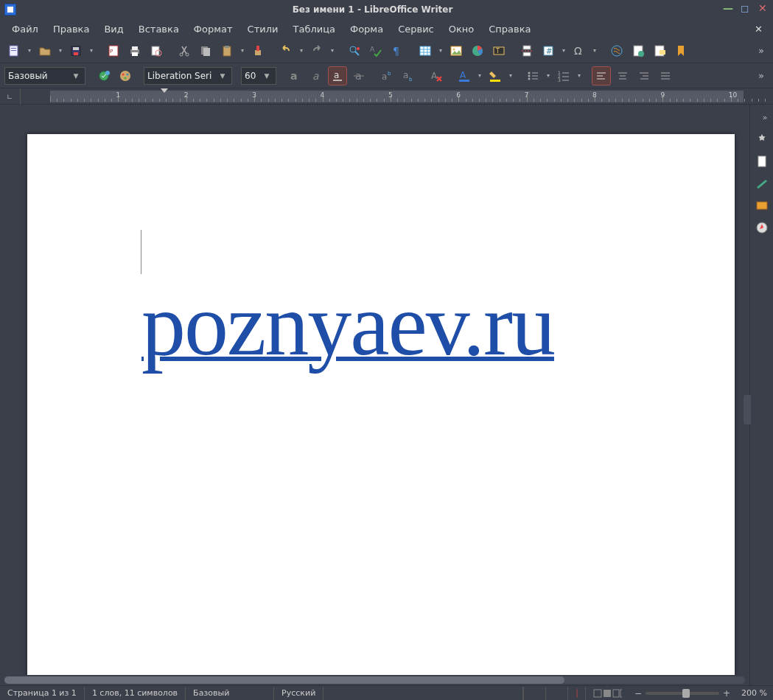 The height and width of the screenshot is (700, 773). I want to click on font-size-combo: 60 ▼, so click(259, 76).